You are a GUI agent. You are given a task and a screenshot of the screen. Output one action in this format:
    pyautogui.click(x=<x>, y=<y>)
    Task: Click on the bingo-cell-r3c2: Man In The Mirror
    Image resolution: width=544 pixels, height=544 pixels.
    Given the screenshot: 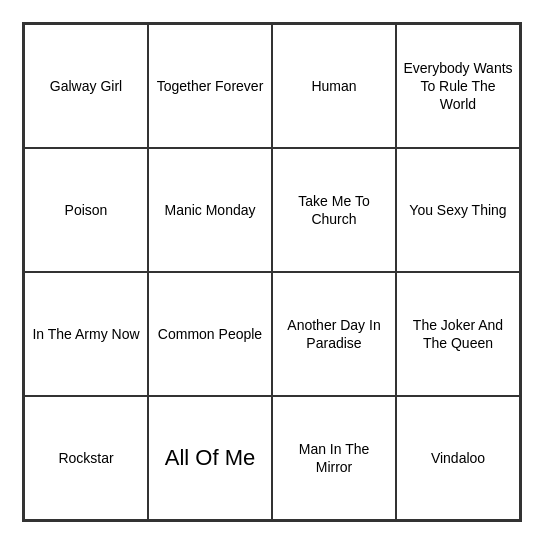 What is the action you would take?
    pyautogui.click(x=334, y=458)
    